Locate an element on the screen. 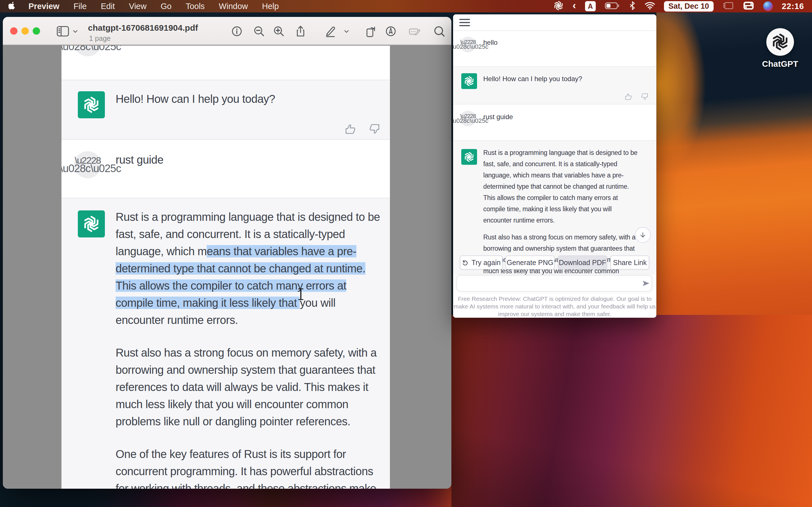 The width and height of the screenshot is (812, 507). zoom-out-icon is located at coordinates (259, 32).